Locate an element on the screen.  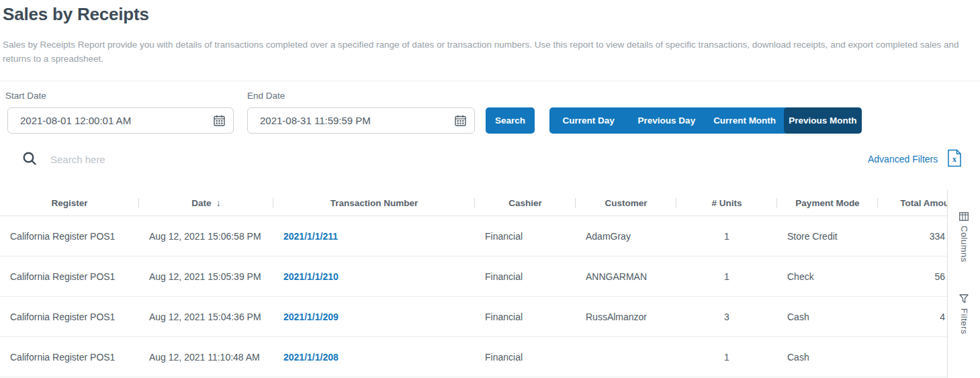
quick-range-previous-day: Previous Day is located at coordinates (666, 121).